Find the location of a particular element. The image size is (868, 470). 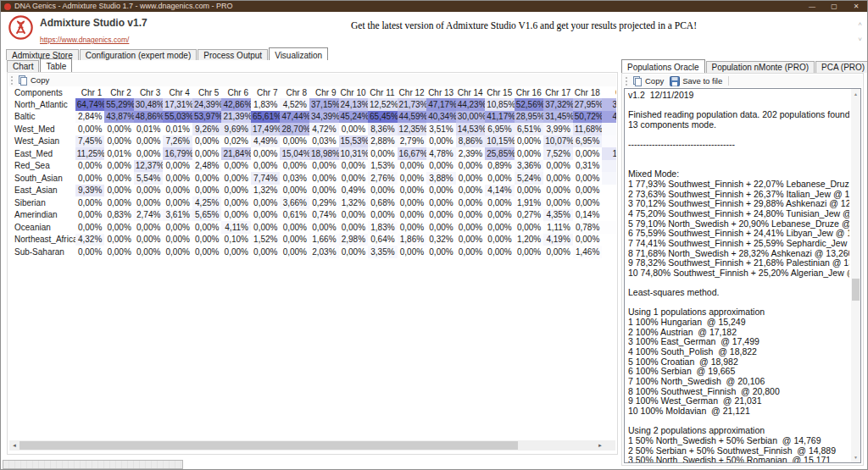

cell: 7,45% is located at coordinates (90, 142).